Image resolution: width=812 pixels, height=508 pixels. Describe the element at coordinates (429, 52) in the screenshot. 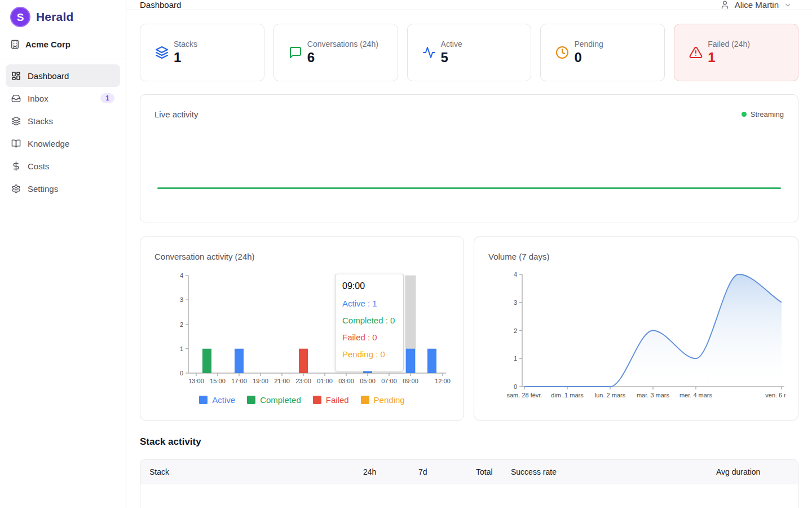

I see `pulse-icon` at that location.